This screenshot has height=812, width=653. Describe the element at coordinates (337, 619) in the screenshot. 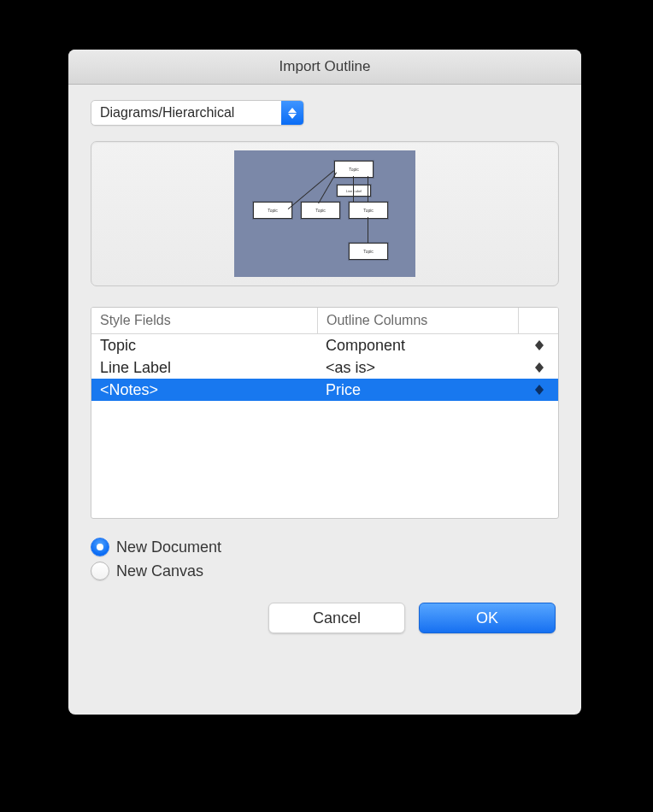

I see `button-label: Cancel` at that location.